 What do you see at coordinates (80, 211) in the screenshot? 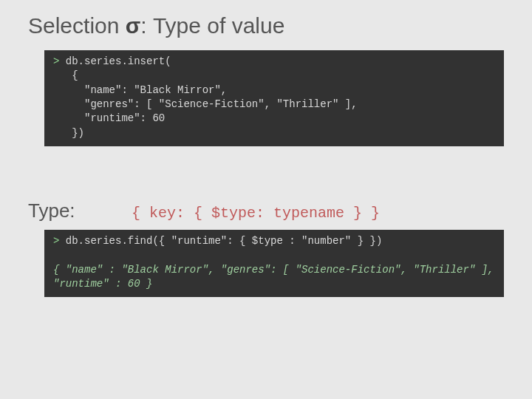
I see `type-label: Type:` at bounding box center [80, 211].